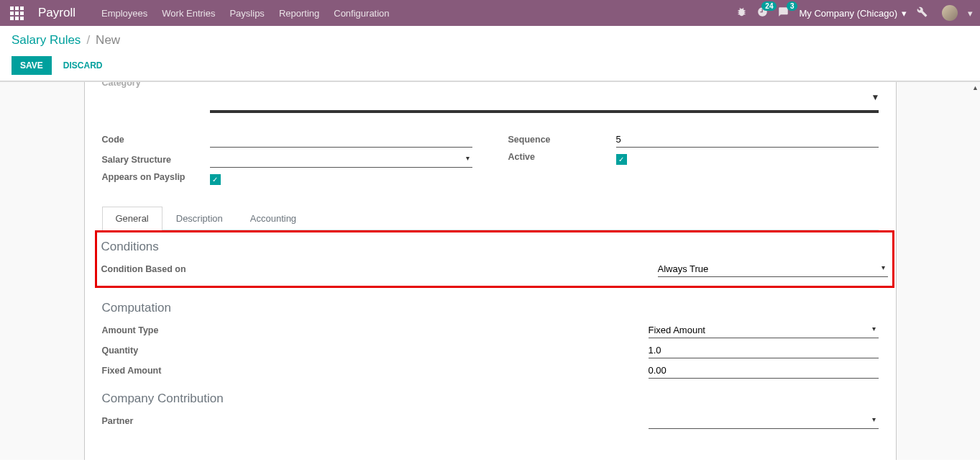 The image size is (980, 470). What do you see at coordinates (156, 86) in the screenshot?
I see `category-label: Category` at bounding box center [156, 86].